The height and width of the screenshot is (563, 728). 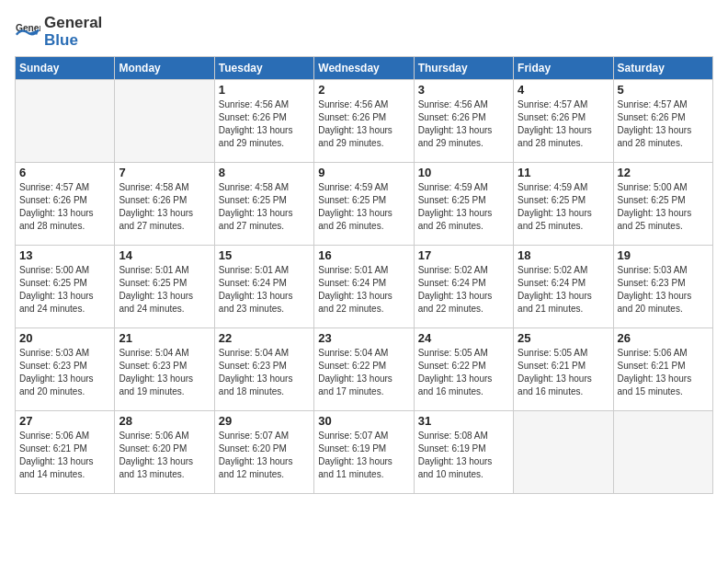 I want to click on calendar-cell: 24Sunrise: 5:05 AMSunset: 6:22 PMDayligh…, so click(x=463, y=370).